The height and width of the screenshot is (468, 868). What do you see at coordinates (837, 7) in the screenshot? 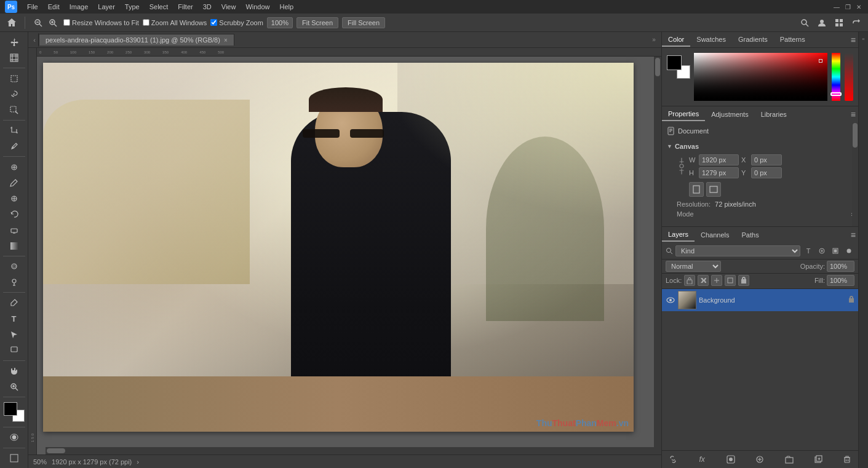
I see `minimize-button: —` at bounding box center [837, 7].